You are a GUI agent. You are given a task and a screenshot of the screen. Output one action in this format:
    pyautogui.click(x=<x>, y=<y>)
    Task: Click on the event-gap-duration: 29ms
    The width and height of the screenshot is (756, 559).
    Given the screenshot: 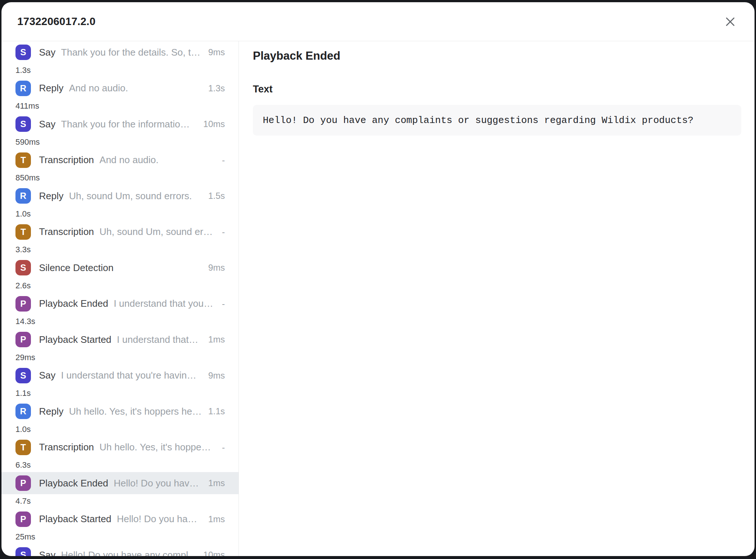 What is the action you would take?
    pyautogui.click(x=120, y=358)
    